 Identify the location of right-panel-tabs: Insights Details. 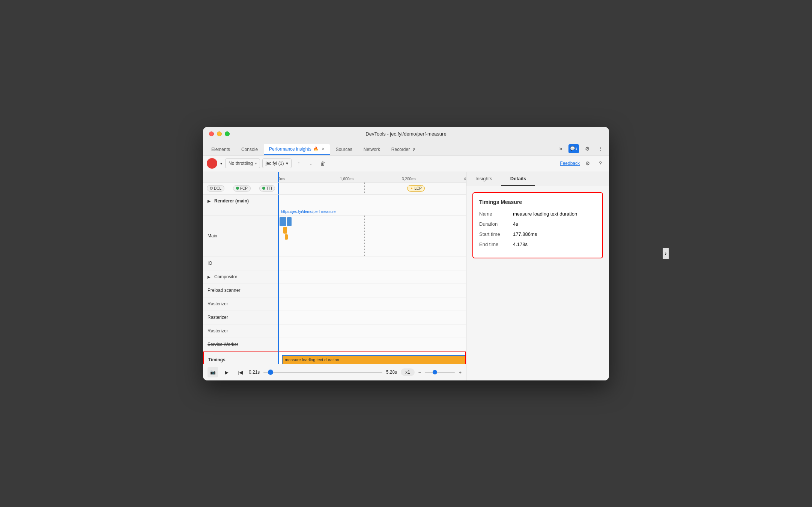
(538, 179).